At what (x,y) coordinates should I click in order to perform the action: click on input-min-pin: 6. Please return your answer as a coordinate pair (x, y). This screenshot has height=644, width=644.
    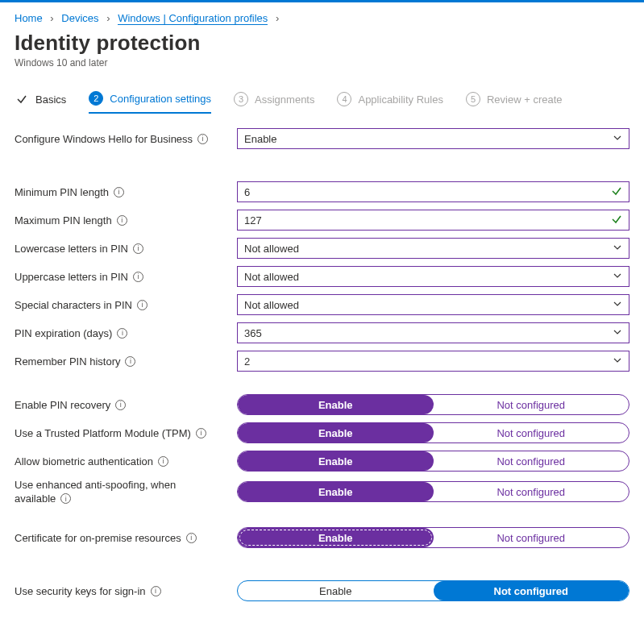
    Looking at the image, I should click on (434, 192).